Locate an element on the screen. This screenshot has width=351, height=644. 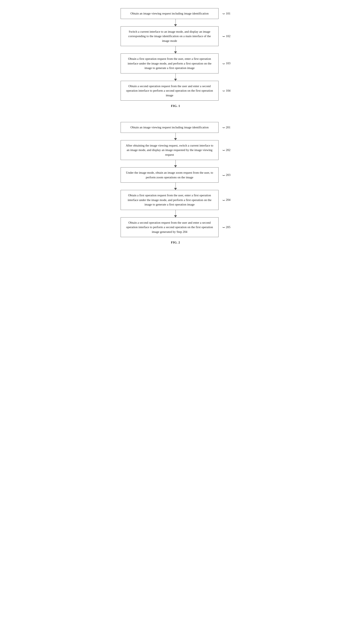
fig2-box-container-205: Obtain a second operation request from t… is located at coordinates (176, 227).